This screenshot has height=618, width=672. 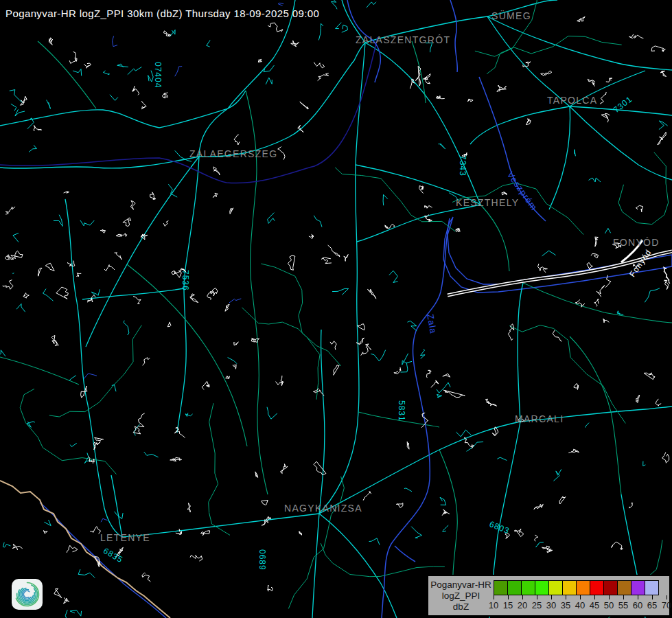 I want to click on road-number-label: 0689, so click(x=262, y=560).